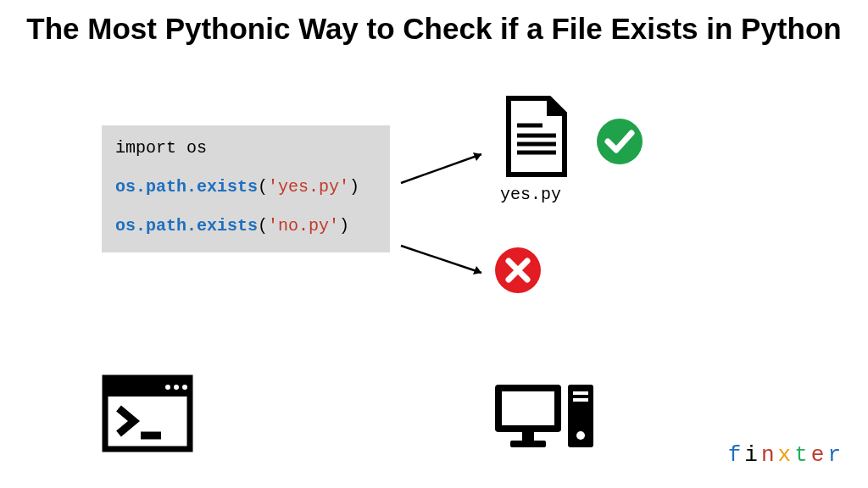  Describe the element at coordinates (303, 225) in the screenshot. I see `code-string: 'no.py'` at that location.